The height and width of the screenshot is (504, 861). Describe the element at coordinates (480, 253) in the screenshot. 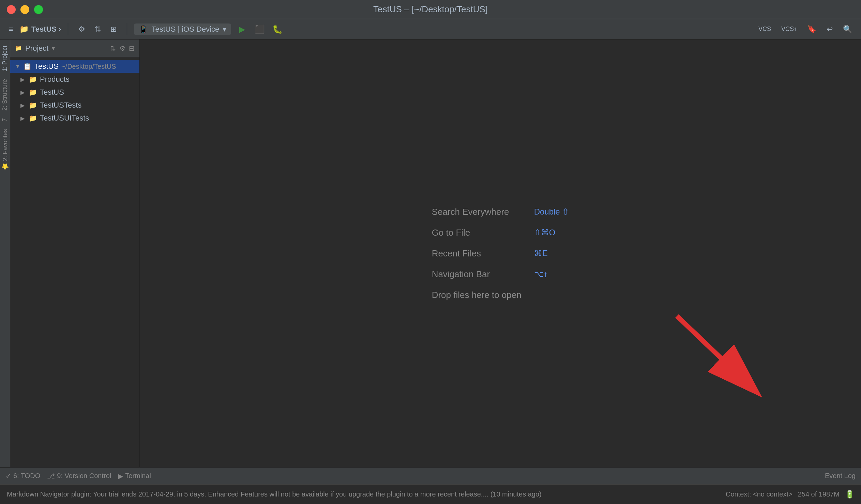

I see `hint-label-recent: Recent Files` at that location.